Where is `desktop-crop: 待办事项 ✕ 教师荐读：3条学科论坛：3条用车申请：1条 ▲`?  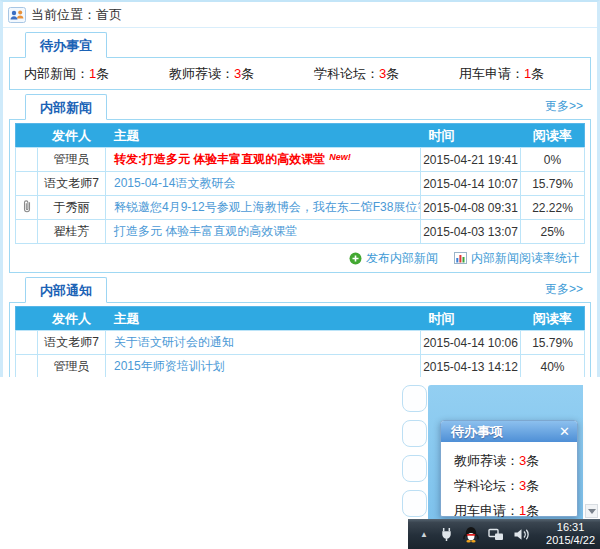
desktop-crop: 待办事项 ✕ 教师荐读：3条学科论坛：3条用车申请：1条 ▲ is located at coordinates (500, 463).